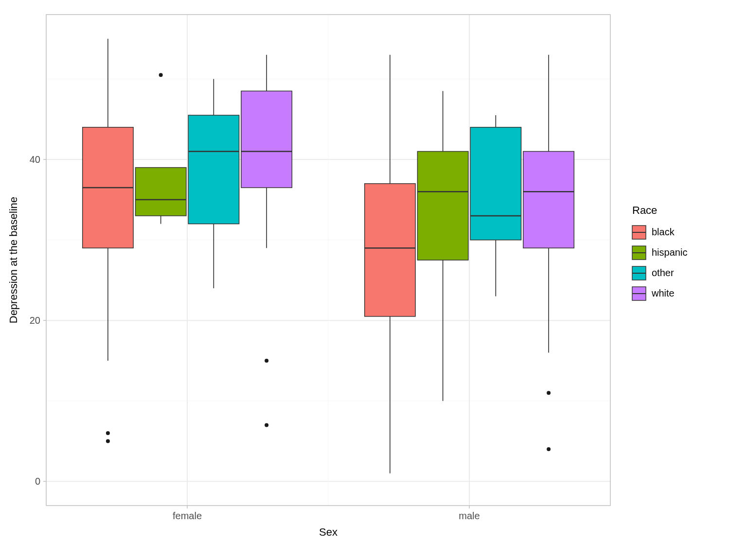  Describe the element at coordinates (645, 210) in the screenshot. I see `legend-title: Race` at that location.